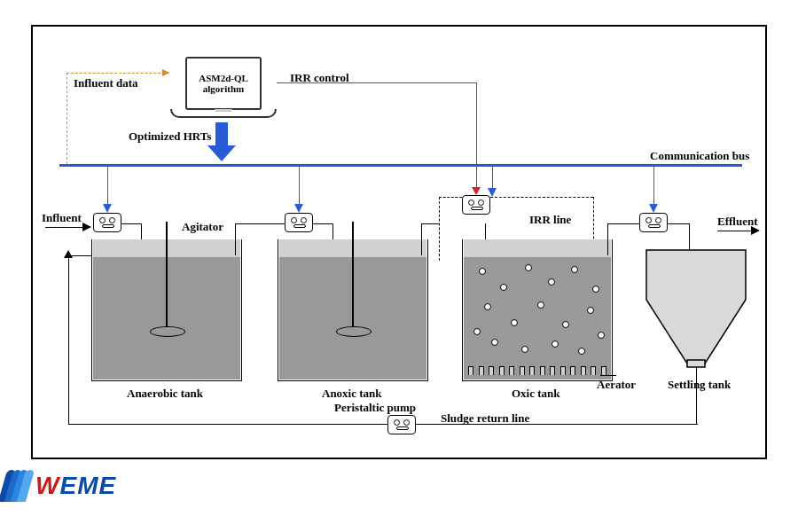  I want to click on anoxic-tank, so click(353, 310).